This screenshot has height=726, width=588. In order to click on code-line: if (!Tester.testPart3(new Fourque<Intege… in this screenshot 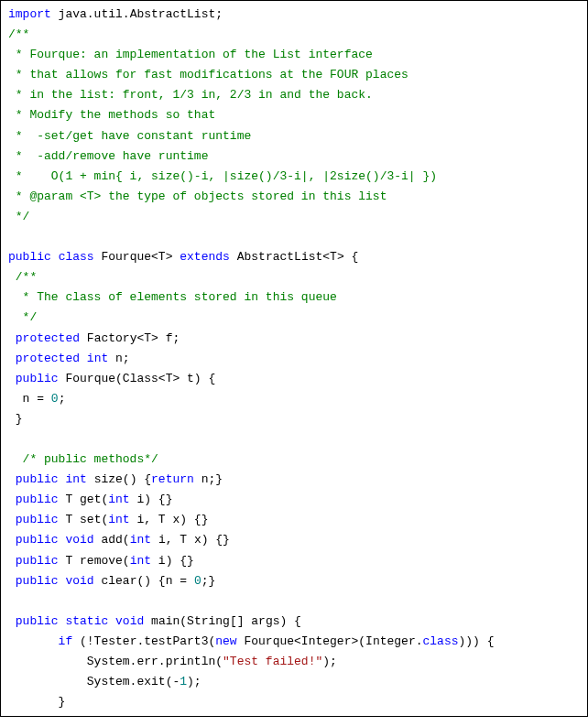, I will do `click(294, 642)`.